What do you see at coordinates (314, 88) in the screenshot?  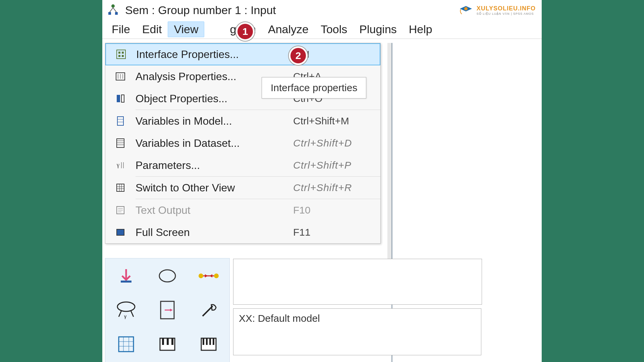 I see `tooltip-interface-properties: Interface properties` at bounding box center [314, 88].